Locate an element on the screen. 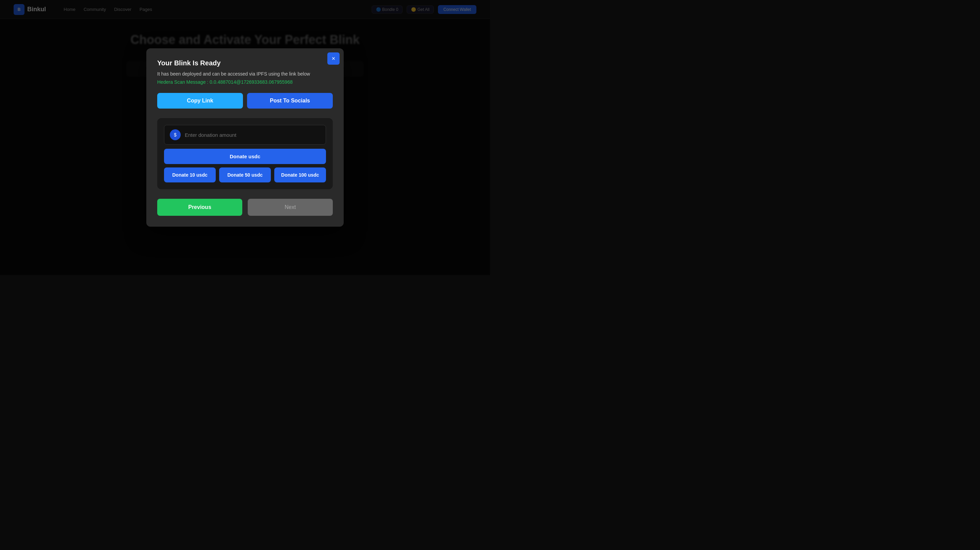 The width and height of the screenshot is (980, 550). donation-input-wrapper: $ is located at coordinates (245, 135).